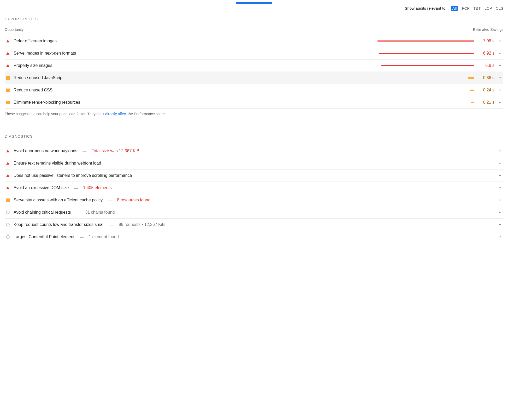 Image resolution: width=508 pixels, height=420 pixels. What do you see at coordinates (486, 102) in the screenshot?
I see `savings-value: 0.21 s` at bounding box center [486, 102].